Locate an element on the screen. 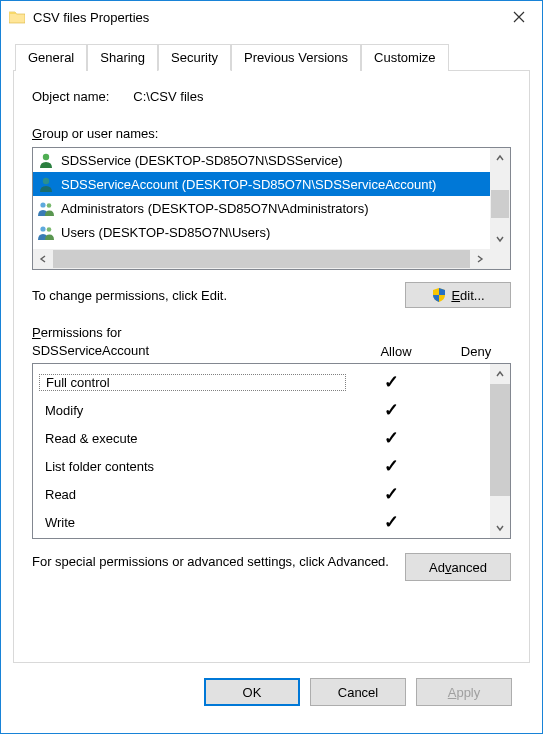 Image resolution: width=543 pixels, height=734 pixels. dialog-button-row: OK Cancel Apply is located at coordinates (272, 692).